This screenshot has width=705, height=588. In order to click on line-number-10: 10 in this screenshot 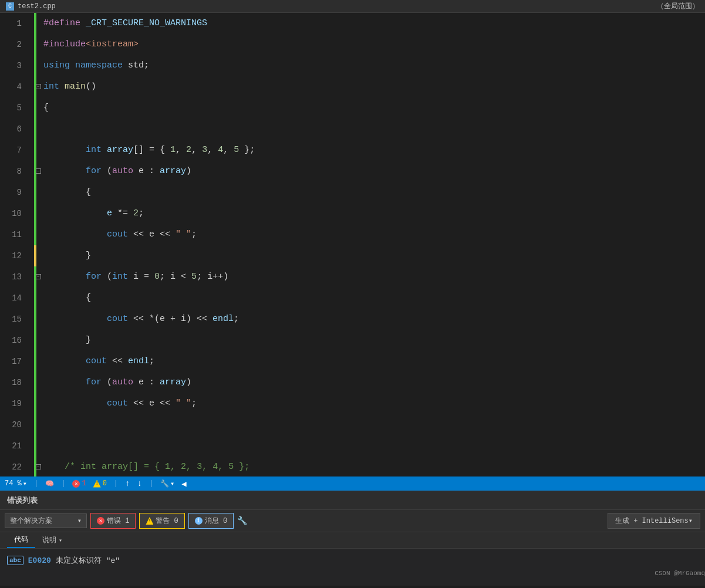, I will do `click(13, 214)`.